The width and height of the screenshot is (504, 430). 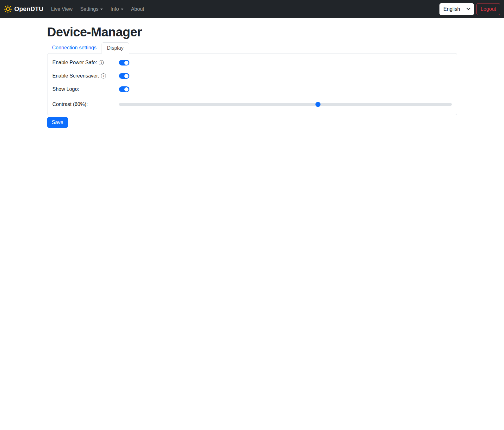 I want to click on show-logo-label-text: Show Logo:, so click(x=66, y=89).